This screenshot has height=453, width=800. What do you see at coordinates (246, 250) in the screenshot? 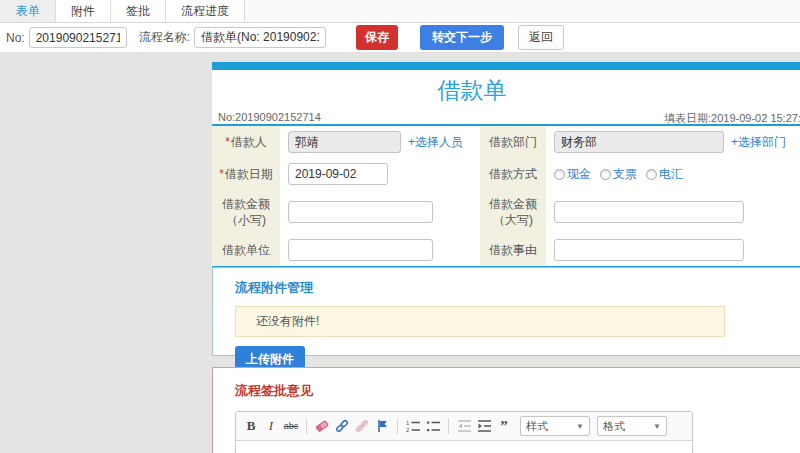
I see `borrow-unit-label: 借款单位` at bounding box center [246, 250].